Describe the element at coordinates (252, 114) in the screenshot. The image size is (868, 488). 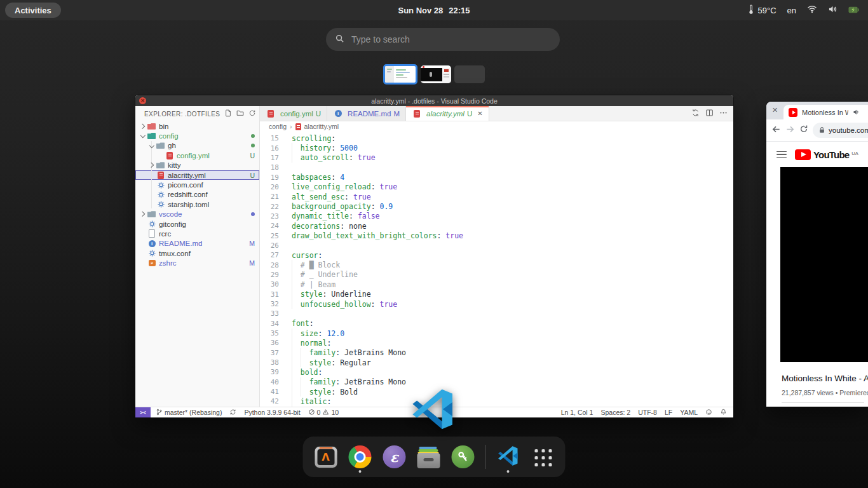
I see `refresh-icon` at that location.